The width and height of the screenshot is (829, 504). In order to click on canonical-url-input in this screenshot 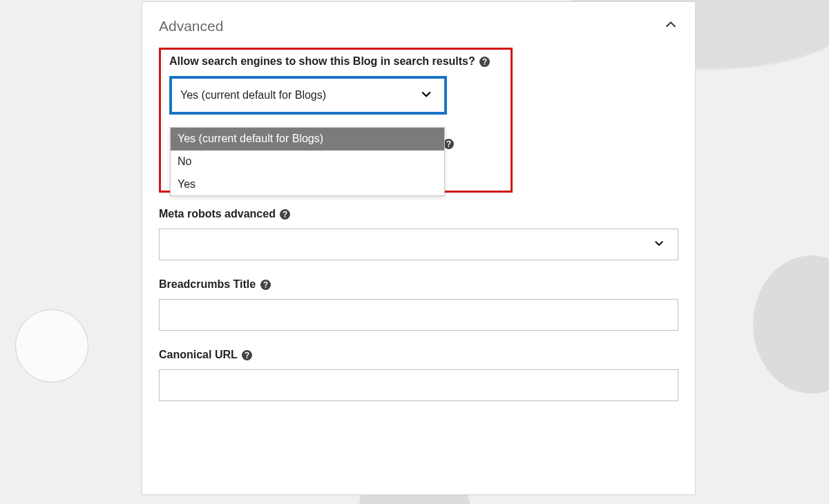, I will do `click(419, 385)`.